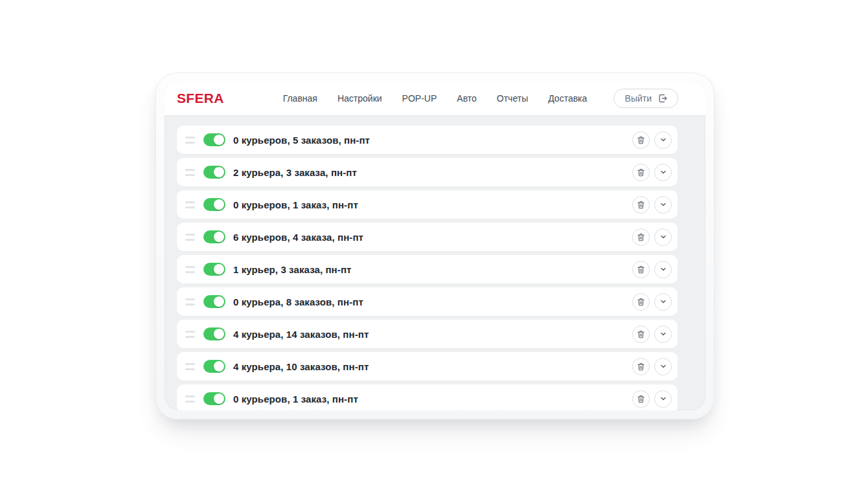 The image size is (868, 488). Describe the element at coordinates (428, 366) in the screenshot. I see `schedule-row: 4 курьера, 10 заказов, пн-пт` at that location.